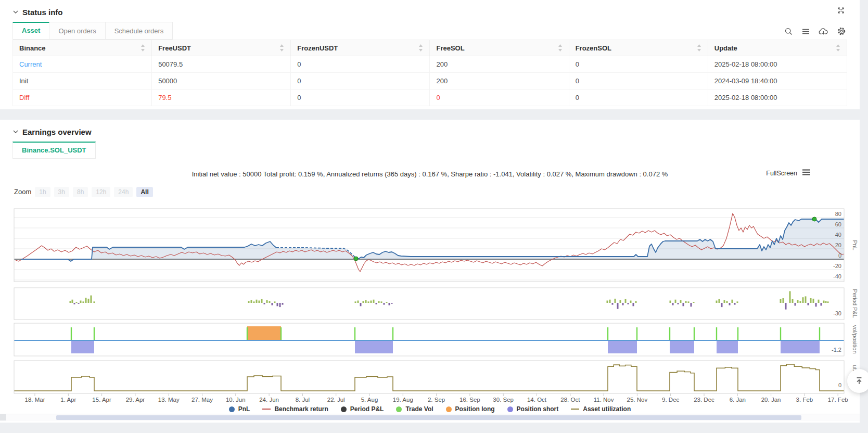 The image size is (868, 433). I want to click on status-header: Status info, so click(430, 12).